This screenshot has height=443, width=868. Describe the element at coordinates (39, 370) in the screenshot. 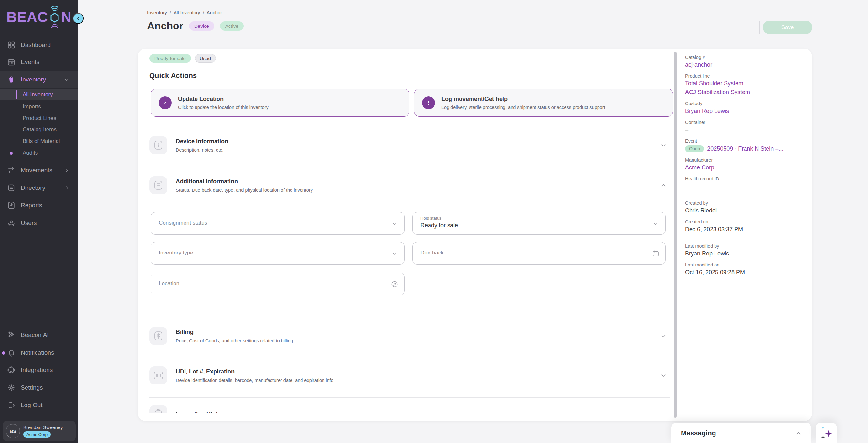

I see `sidebar-item-integrations: Integrations` at that location.